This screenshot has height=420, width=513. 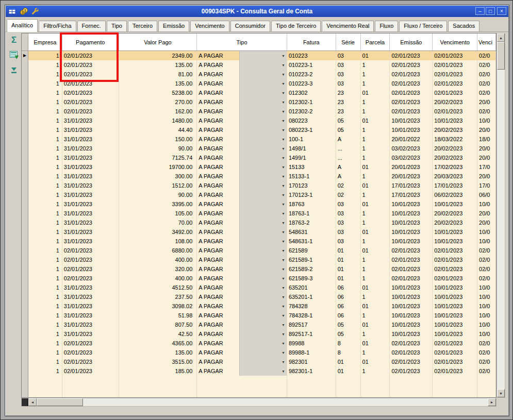 I want to click on table-row: 102/01/2023135.00A PAGAR▼010223-303102/0…, so click(x=259, y=83).